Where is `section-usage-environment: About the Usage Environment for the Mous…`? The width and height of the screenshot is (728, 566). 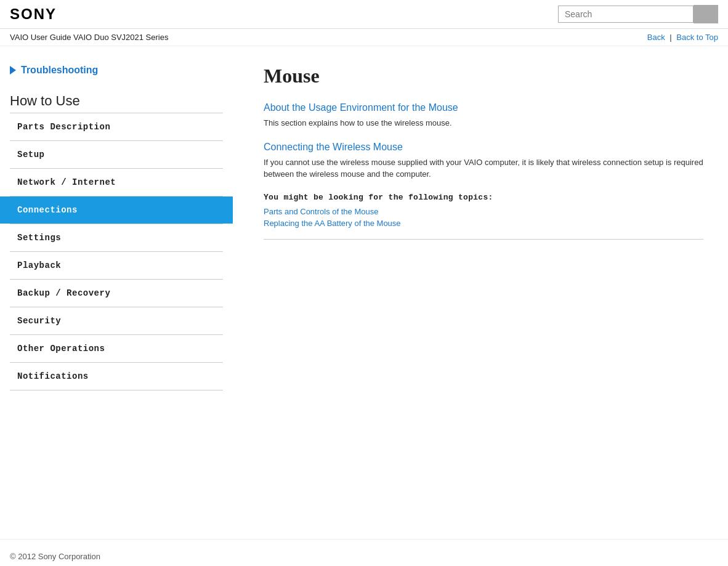
section-usage-environment: About the Usage Environment for the Mous… is located at coordinates (483, 116).